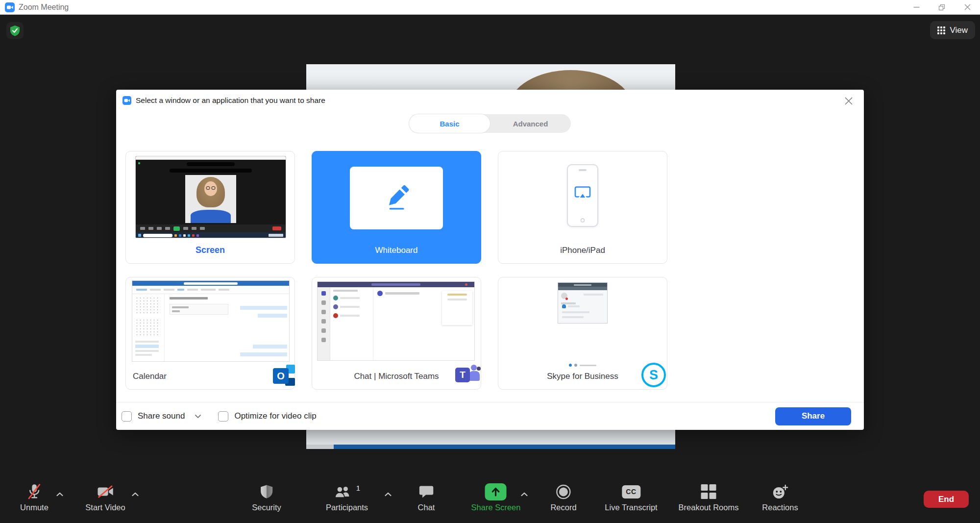 The width and height of the screenshot is (980, 523). Describe the element at coordinates (942, 7) in the screenshot. I see `restore-icon` at that location.